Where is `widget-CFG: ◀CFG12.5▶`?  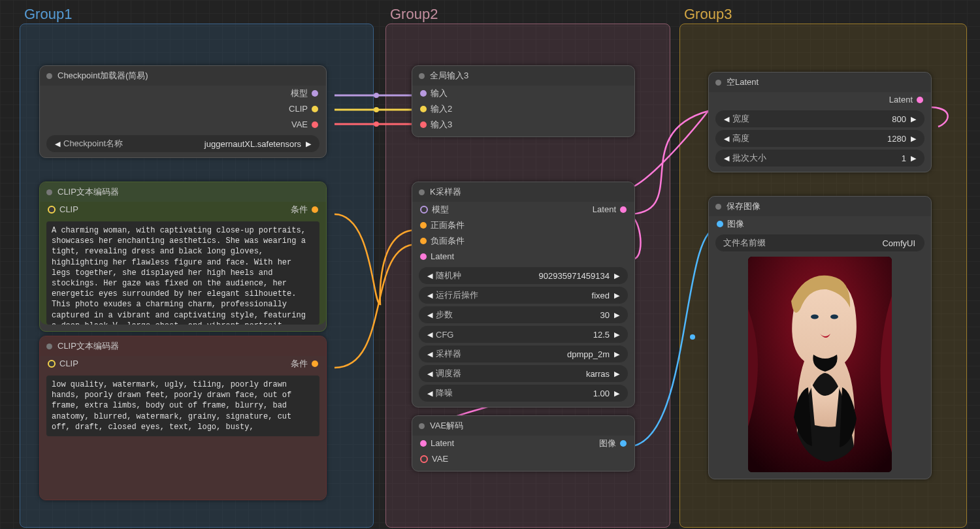 widget-CFG: ◀CFG12.5▶ is located at coordinates (523, 334).